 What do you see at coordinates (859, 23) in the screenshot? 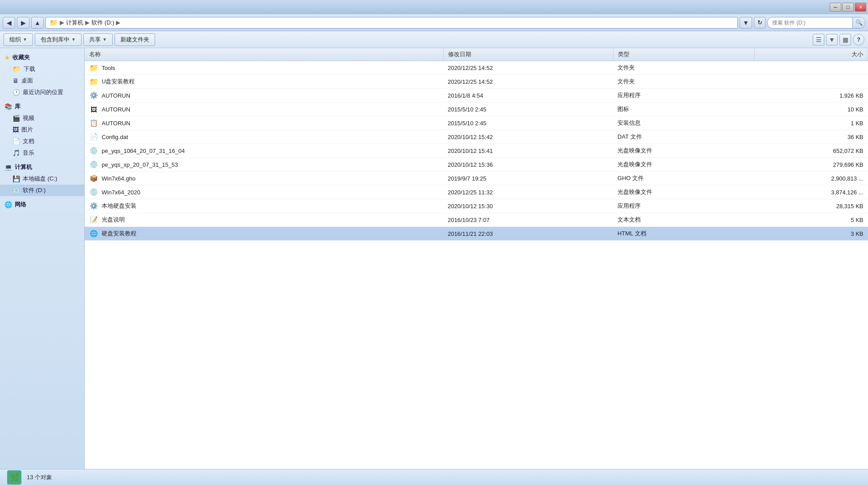
I see `search-button: 🔍` at bounding box center [859, 23].